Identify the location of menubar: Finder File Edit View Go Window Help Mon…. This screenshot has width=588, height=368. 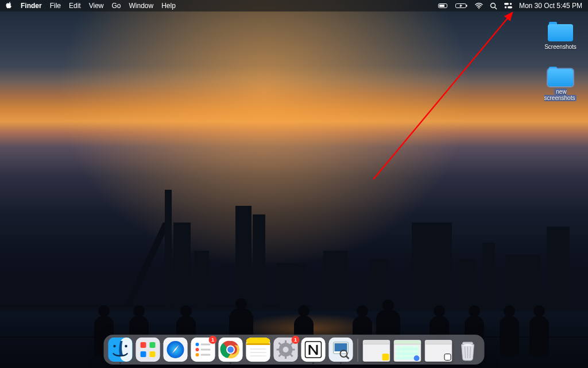
(294, 6).